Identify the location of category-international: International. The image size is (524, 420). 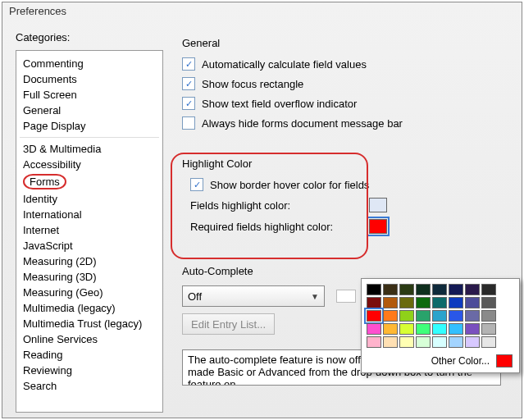
(89, 215).